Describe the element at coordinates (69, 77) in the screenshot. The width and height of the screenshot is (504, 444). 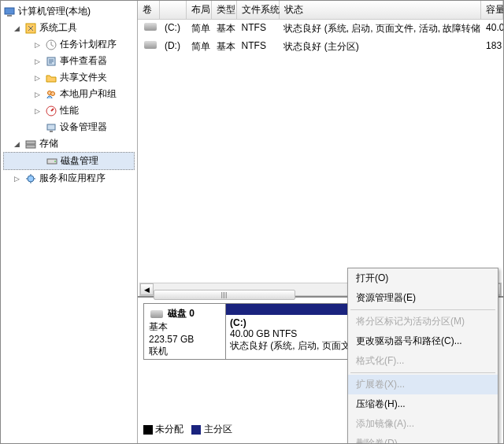
I see `tree-item-shared: ▷共享文件夹` at that location.